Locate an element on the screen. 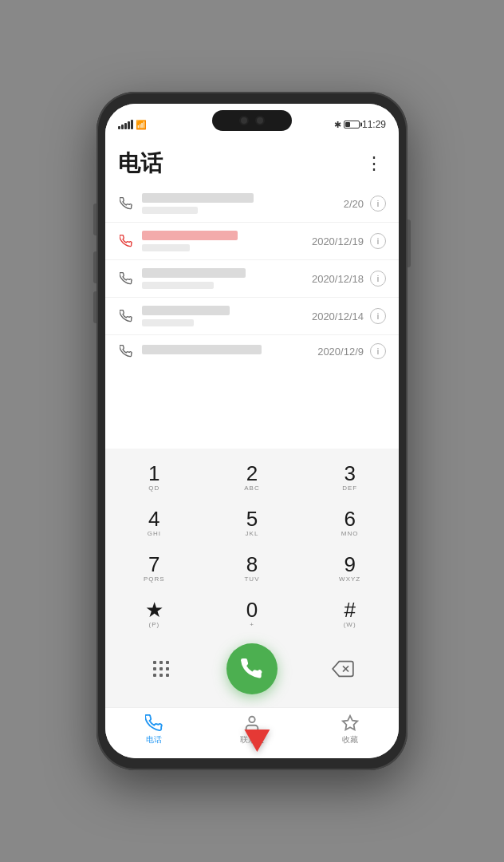  nav-item-favorites: 收藏 is located at coordinates (349, 730).